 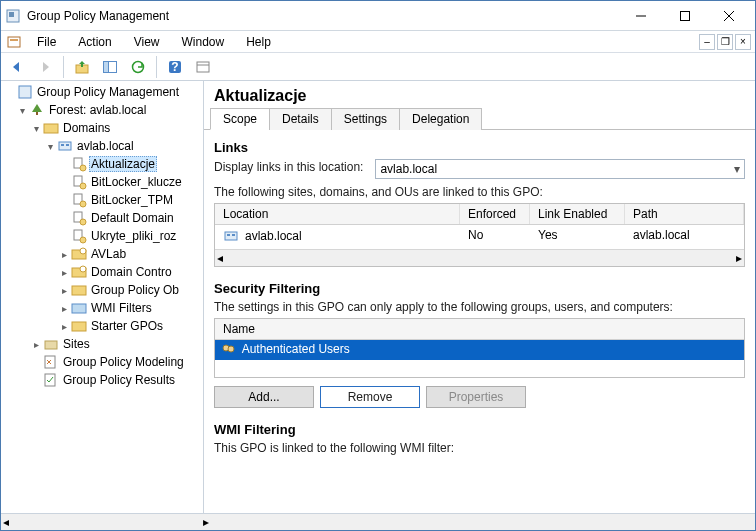 I want to click on tree-group-policy-objects: ▸ Group Policy Ob, so click(x=102, y=290).